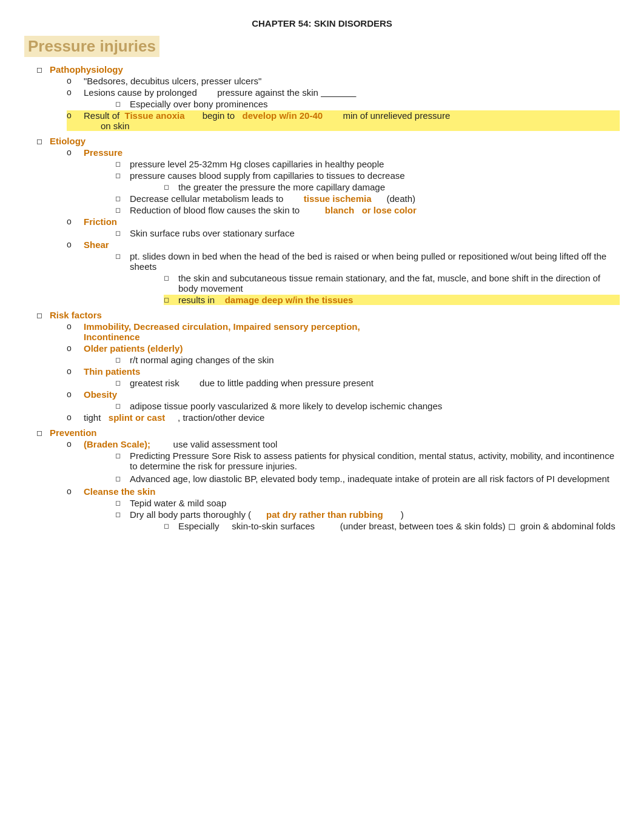  Describe the element at coordinates (343, 371) in the screenshot. I see `risk-thin: o Thin patients` at that location.